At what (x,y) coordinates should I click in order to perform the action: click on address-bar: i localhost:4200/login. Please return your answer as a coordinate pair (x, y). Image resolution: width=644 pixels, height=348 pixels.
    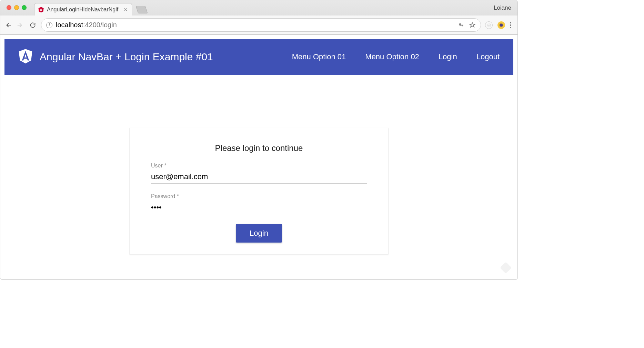
    Looking at the image, I should click on (261, 25).